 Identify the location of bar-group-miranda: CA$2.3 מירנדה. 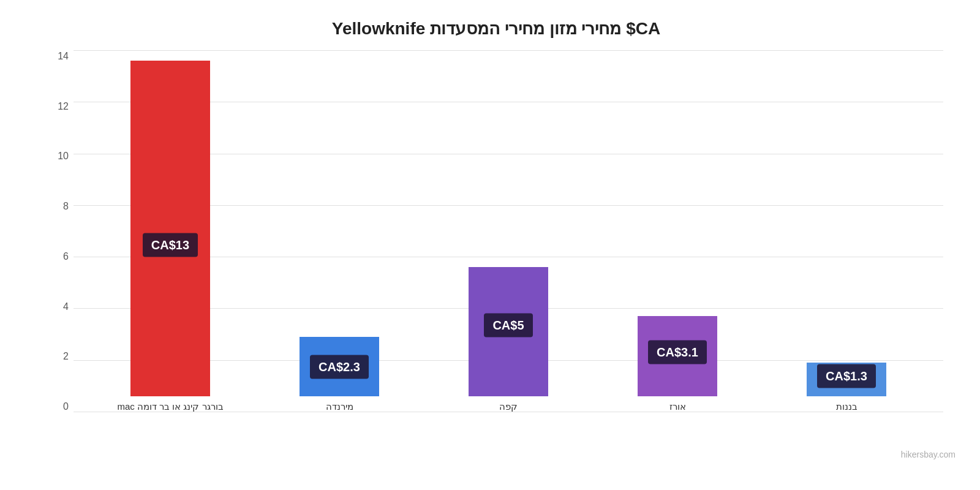
(339, 232).